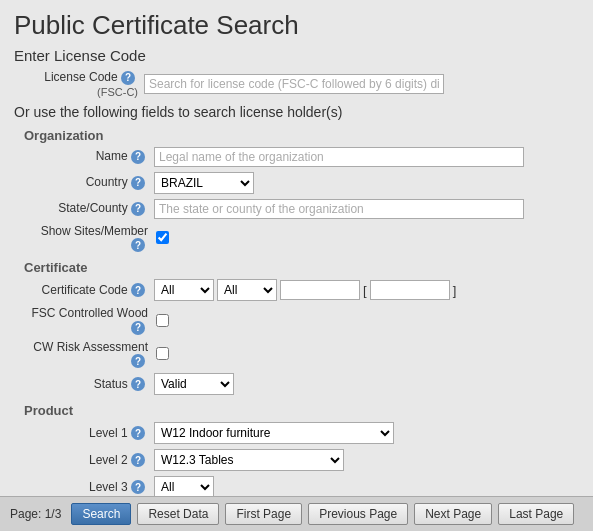 This screenshot has width=593, height=531. What do you see at coordinates (138, 157) in the screenshot?
I see `help-icon-name: ?` at bounding box center [138, 157].